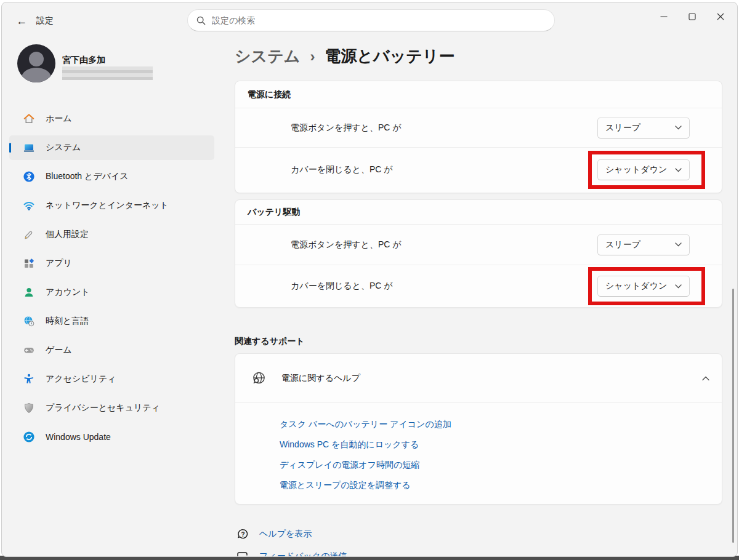  I want to click on sidebar-item-time-language: 時刻と言語, so click(112, 321).